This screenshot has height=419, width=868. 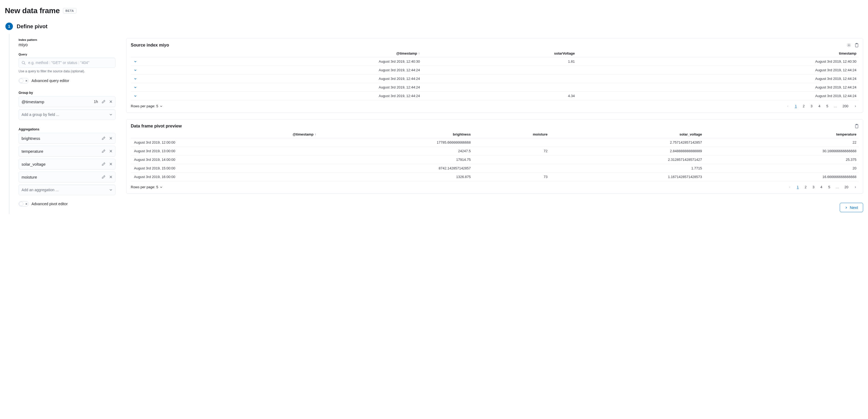 I want to click on cell: 1.7715, so click(x=627, y=168).